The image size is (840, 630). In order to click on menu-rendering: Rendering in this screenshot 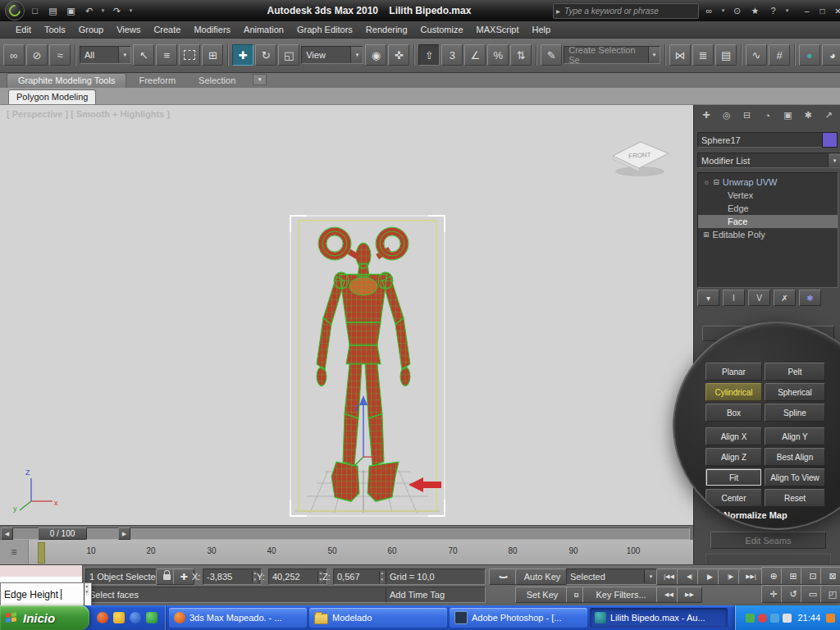, I will do `click(387, 30)`.